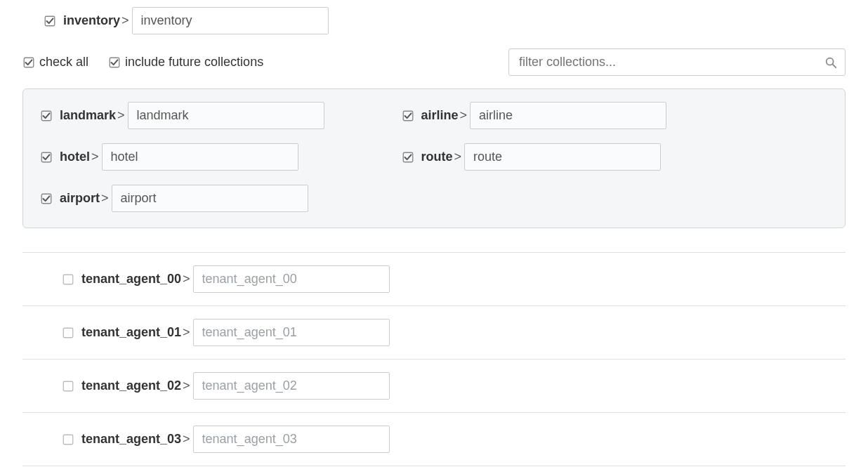 The width and height of the screenshot is (868, 474). What do you see at coordinates (434, 279) in the screenshot?
I see `list-item: tenant_agent_00 >` at bounding box center [434, 279].